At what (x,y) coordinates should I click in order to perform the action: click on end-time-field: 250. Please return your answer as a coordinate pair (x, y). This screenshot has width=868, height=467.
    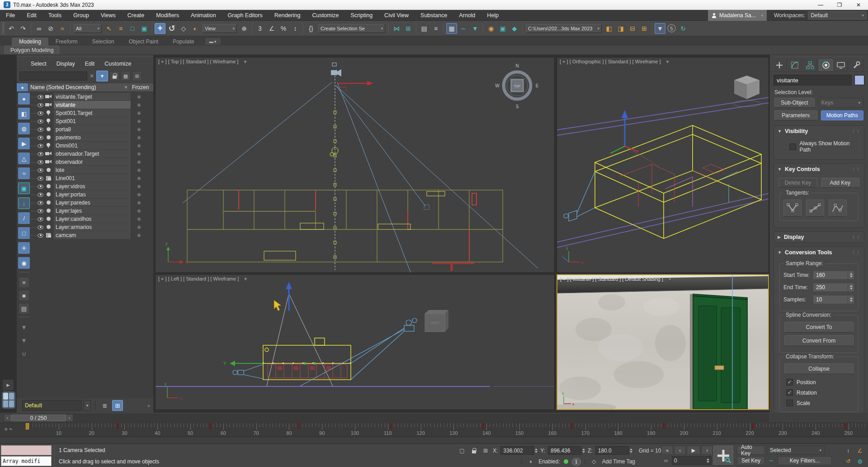
    Looking at the image, I should click on (834, 287).